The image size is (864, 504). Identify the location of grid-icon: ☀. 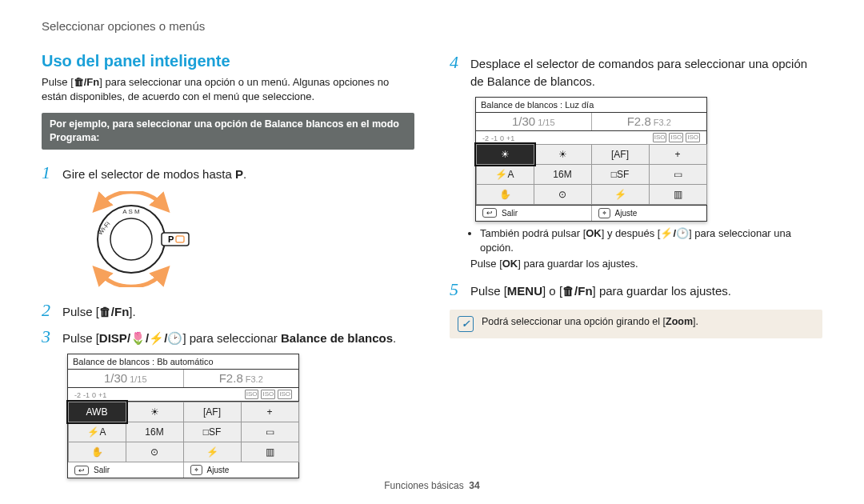
(155, 412).